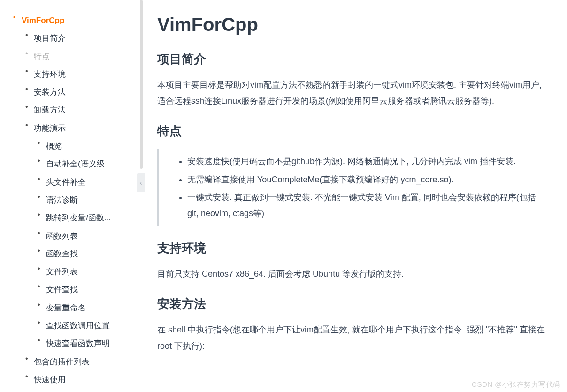 The height and width of the screenshot is (392, 567). I want to click on toc-item-jump: 跳转到变量/函数..., so click(84, 218).